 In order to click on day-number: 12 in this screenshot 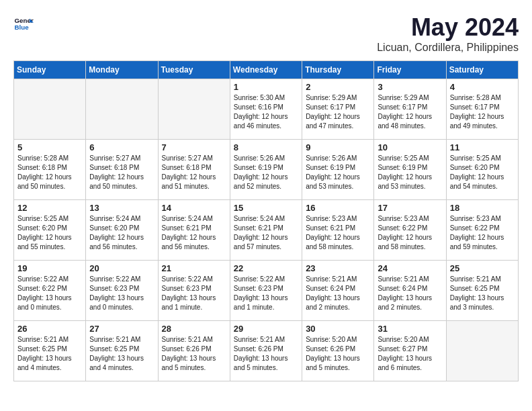, I will do `click(50, 208)`.